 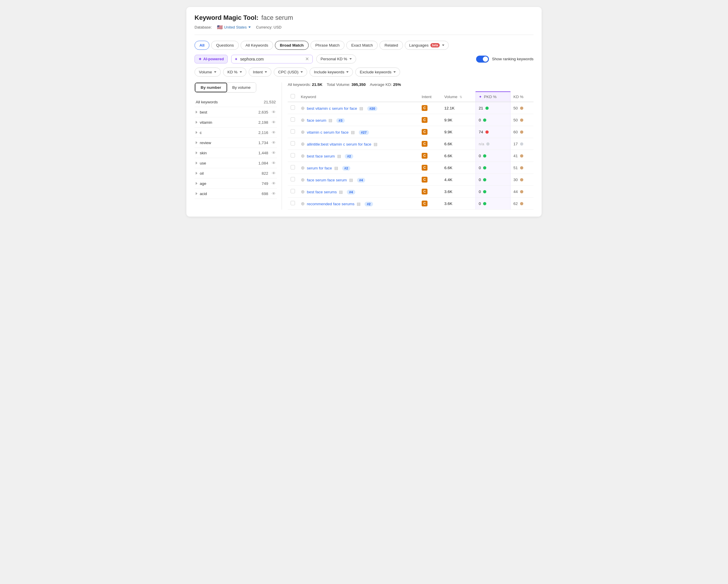 I want to click on kd-value: 60, so click(x=515, y=132).